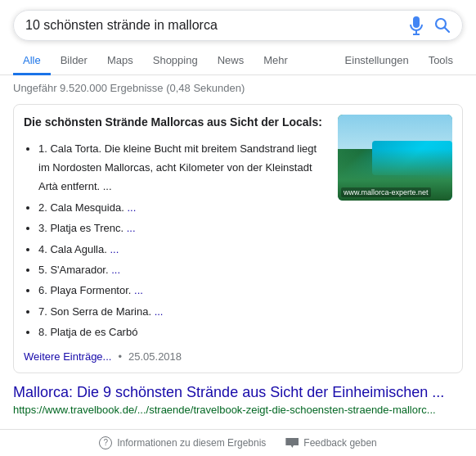  Describe the element at coordinates (155, 357) in the screenshot. I see `footer-date: 25.05.2018` at that location.